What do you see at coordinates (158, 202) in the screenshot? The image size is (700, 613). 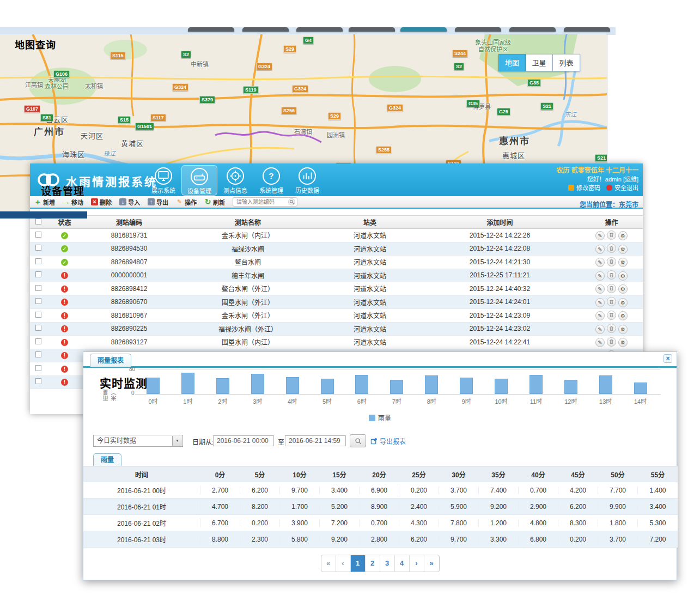 I see `toolbar-exp-button: ↑导出` at bounding box center [158, 202].